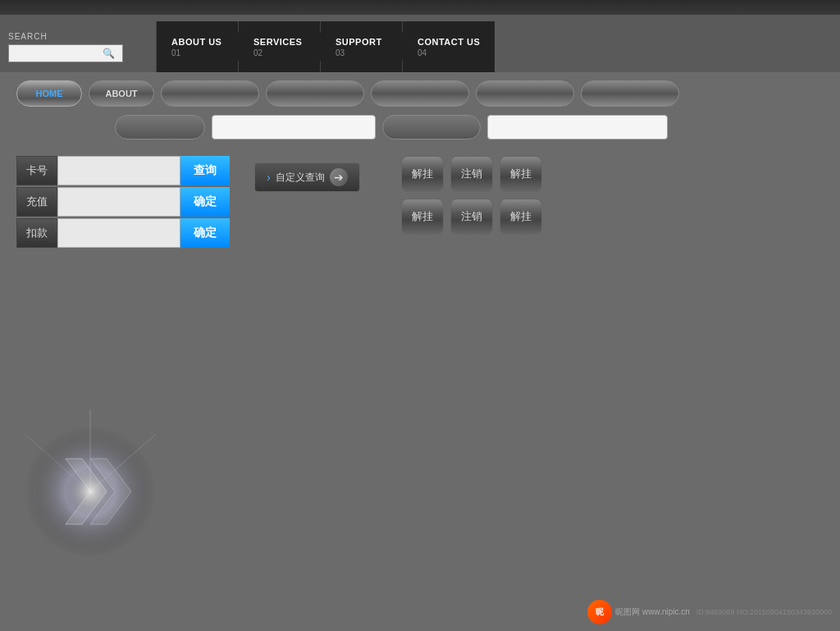  What do you see at coordinates (420, 203) in the screenshot?
I see `form-section: 卡号 查询 充值 确定 扣款 确定 › 自定义查询 ➔` at bounding box center [420, 203].